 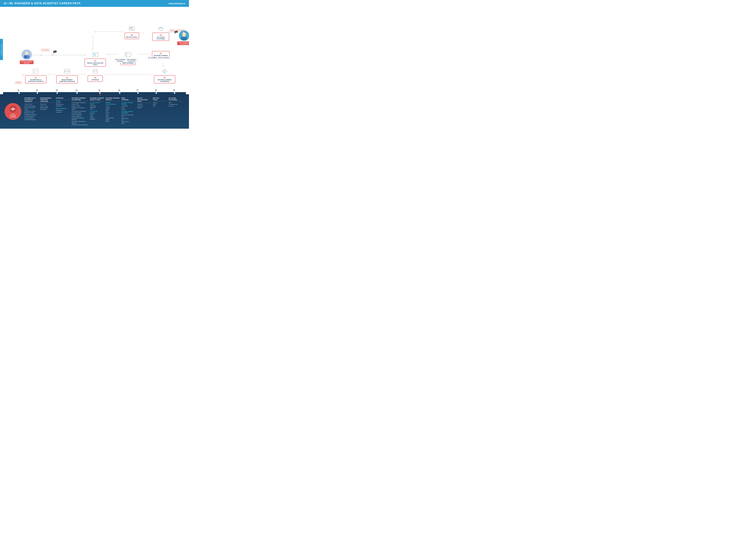 What do you see at coordinates (47, 104) in the screenshot?
I see `list-item: Python or R` at bounding box center [47, 104].